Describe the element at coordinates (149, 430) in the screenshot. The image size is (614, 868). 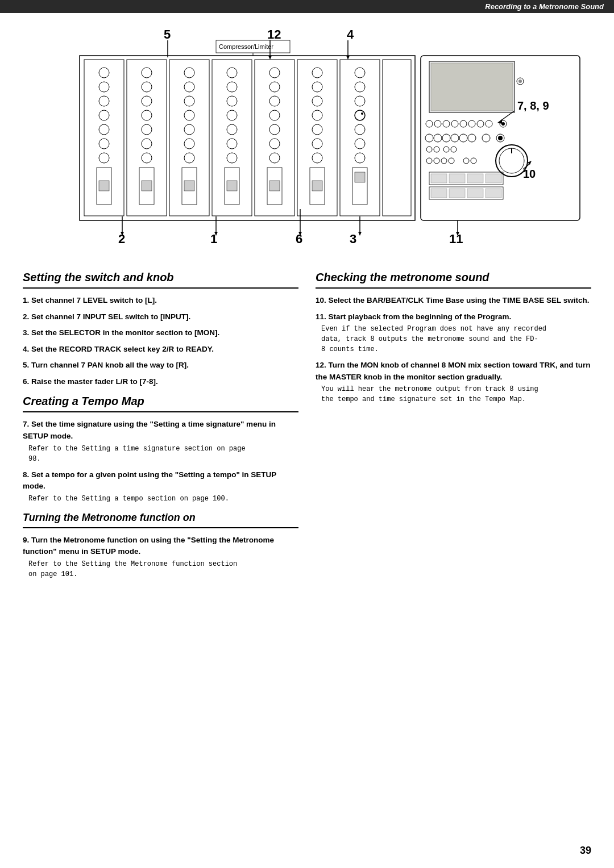
I see `step-7-bold: 7. Set the time signature using the "Set…` at that location.